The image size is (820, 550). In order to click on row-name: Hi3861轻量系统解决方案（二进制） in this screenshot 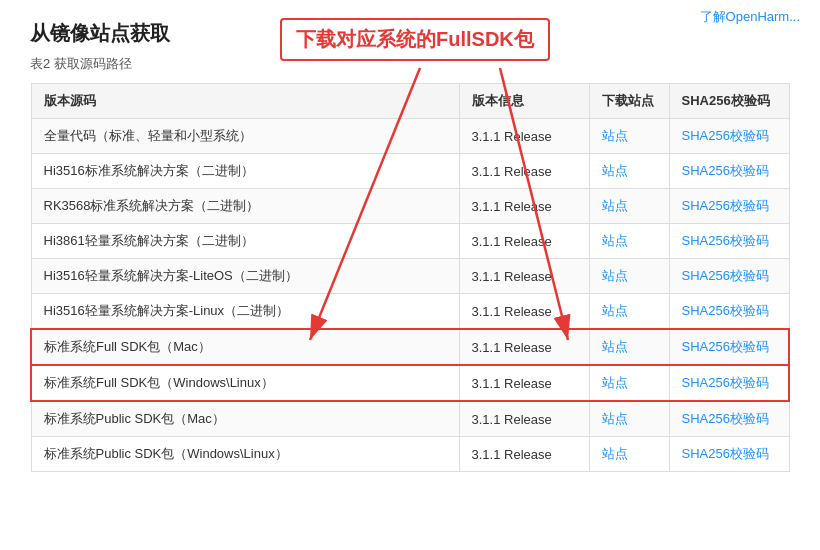, I will do `click(245, 242)`.